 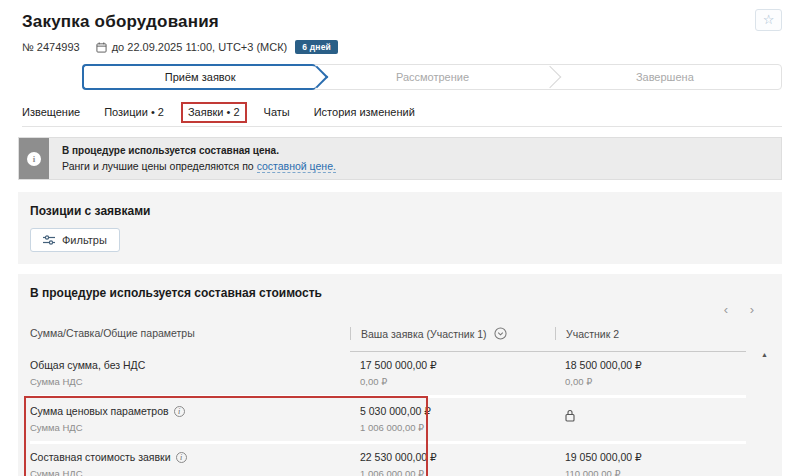 I want to click on deadline-text: до 22.09.2025 11:00, UTC+3 (МСК), so click(x=200, y=47).